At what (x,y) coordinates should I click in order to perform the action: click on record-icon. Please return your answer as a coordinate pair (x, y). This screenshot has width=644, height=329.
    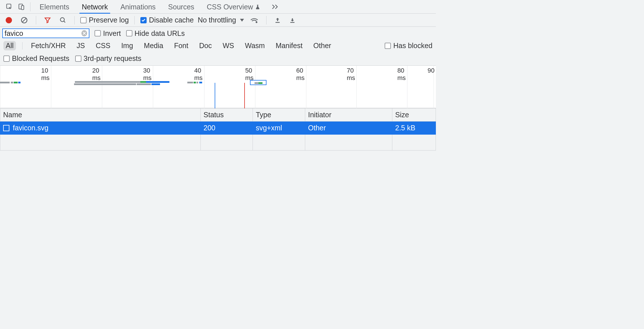
    Looking at the image, I should click on (9, 20).